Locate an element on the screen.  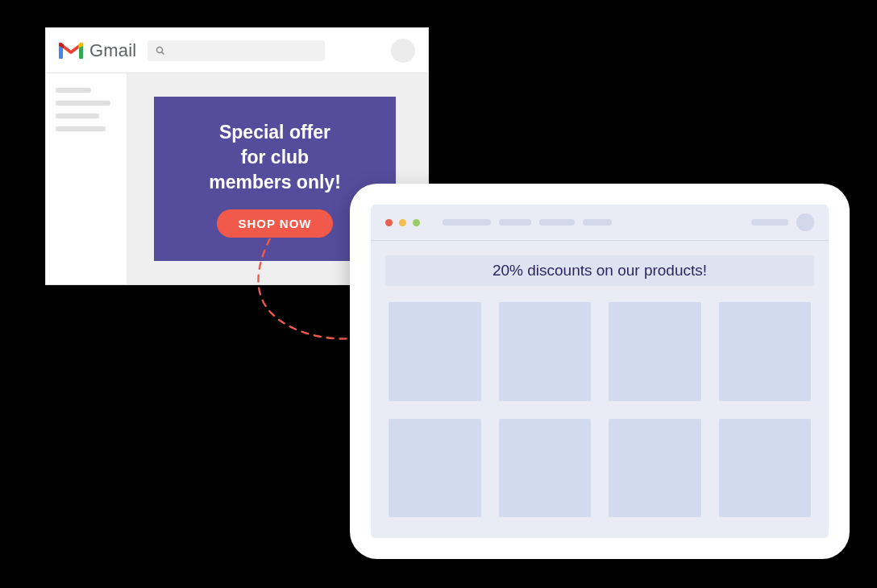
gmail-header: Gmail is located at coordinates (237, 51).